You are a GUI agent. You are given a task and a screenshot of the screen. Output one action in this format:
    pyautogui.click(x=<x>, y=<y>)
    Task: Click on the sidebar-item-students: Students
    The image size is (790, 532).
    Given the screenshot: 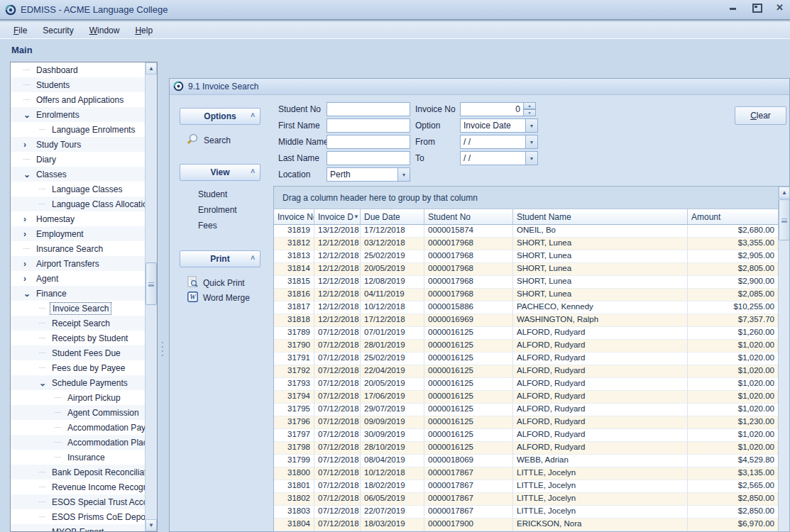 What is the action you would take?
    pyautogui.click(x=78, y=85)
    